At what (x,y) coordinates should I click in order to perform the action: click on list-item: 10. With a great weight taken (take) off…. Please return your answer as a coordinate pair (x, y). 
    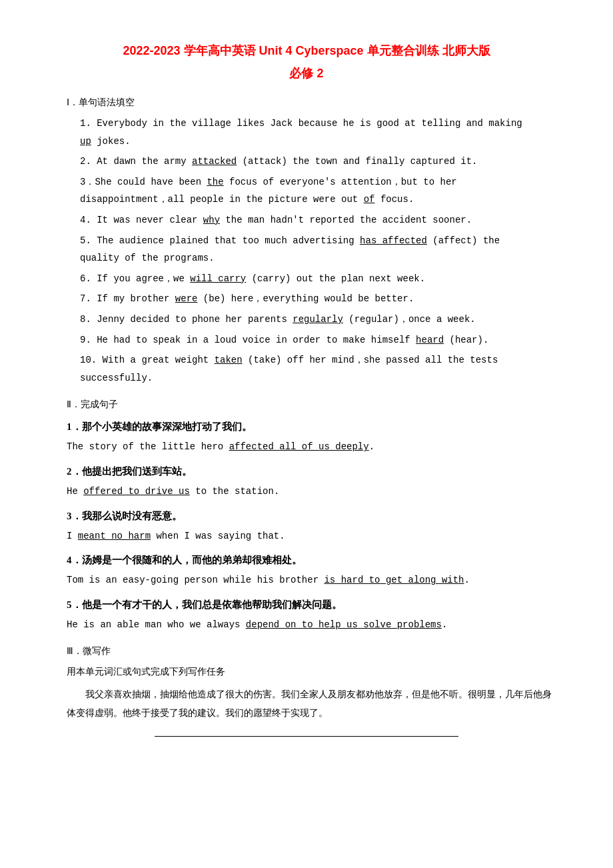
    Looking at the image, I should click on (320, 369).